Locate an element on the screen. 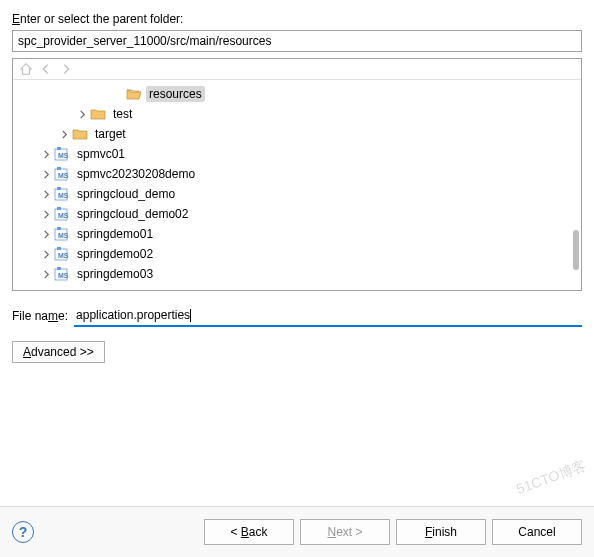 The height and width of the screenshot is (557, 594). tree-item: MSspmvc01 is located at coordinates (297, 154).